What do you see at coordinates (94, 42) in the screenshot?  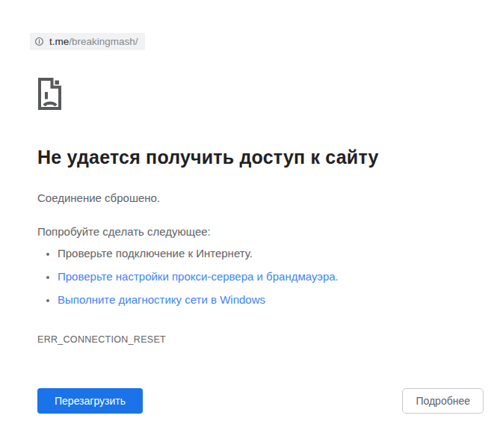 I see `url-text: t.me/breakingmash/` at bounding box center [94, 42].